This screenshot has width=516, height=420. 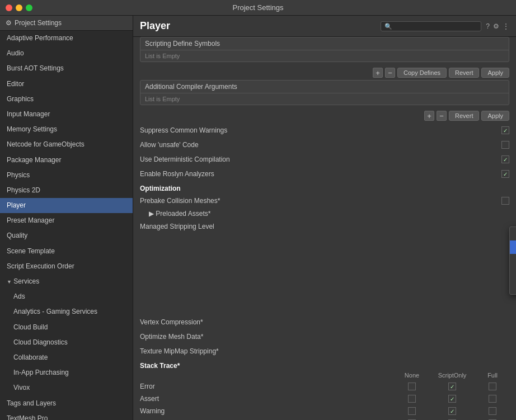 I want to click on help-icon: ?, so click(x=488, y=26).